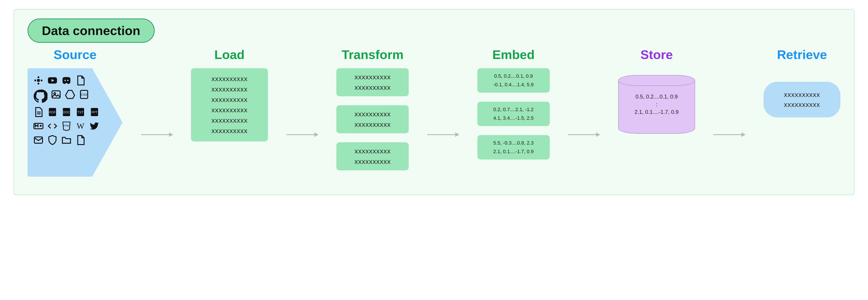 This screenshot has width=868, height=300. I want to click on doc-icon: DOC, so click(66, 112).